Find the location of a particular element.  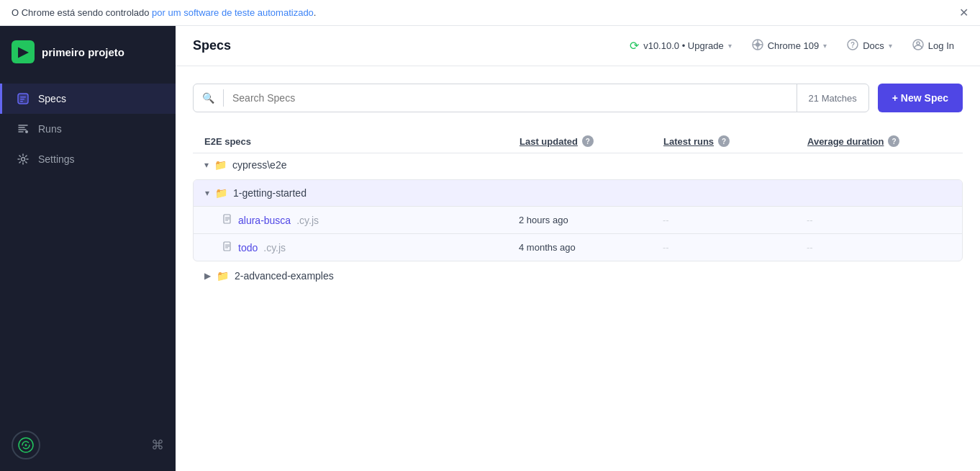

sidebar-item-specs: Specs is located at coordinates (88, 99).